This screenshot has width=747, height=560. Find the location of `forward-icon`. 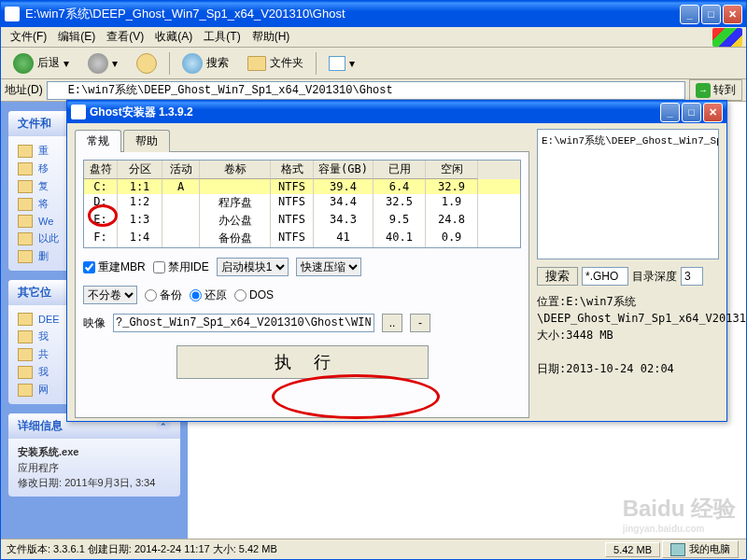

forward-icon is located at coordinates (98, 63).